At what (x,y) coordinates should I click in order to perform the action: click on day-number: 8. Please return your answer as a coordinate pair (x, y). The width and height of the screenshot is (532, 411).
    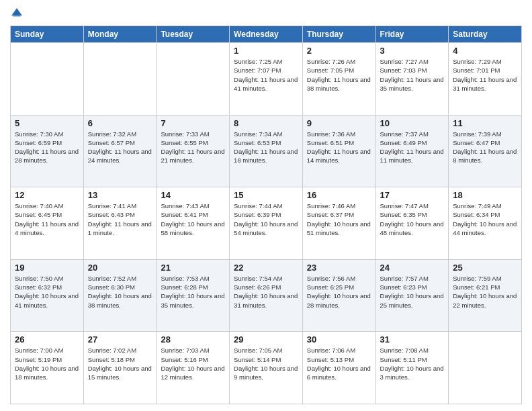
    Looking at the image, I should click on (266, 124).